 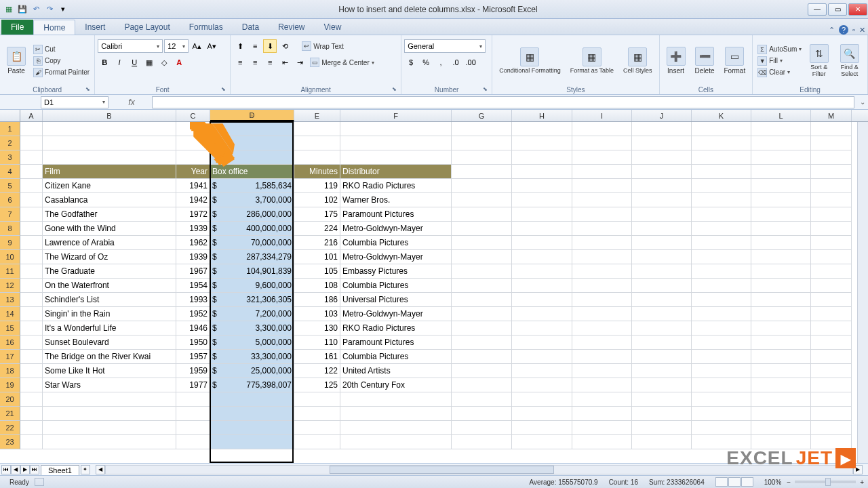 I want to click on view-normal-button, so click(x=722, y=482).